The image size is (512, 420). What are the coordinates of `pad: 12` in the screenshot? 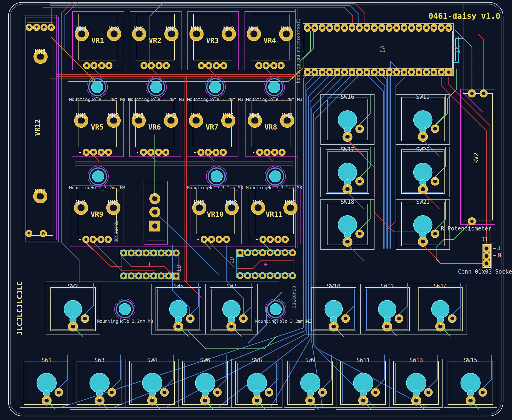 It's located at (367, 72).